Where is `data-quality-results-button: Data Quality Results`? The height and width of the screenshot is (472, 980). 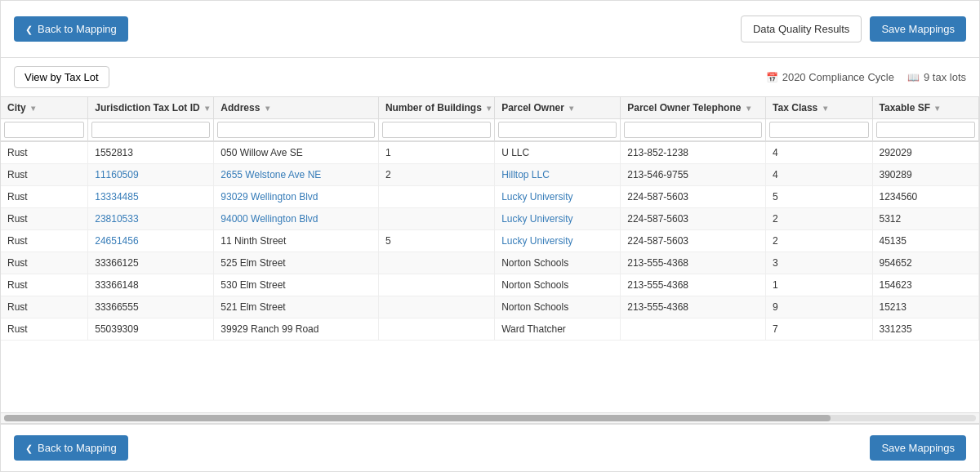 data-quality-results-button: Data Quality Results is located at coordinates (802, 29).